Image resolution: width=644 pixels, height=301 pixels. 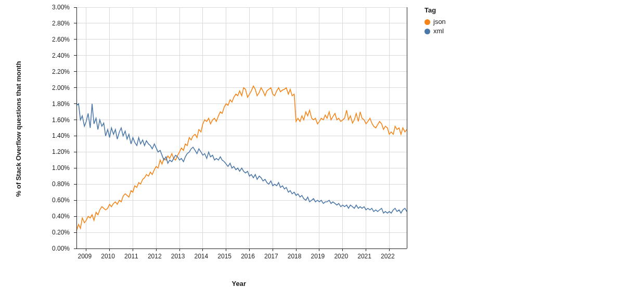 What do you see at coordinates (435, 31) in the screenshot?
I see `legend-item-xml: xml` at bounding box center [435, 31].